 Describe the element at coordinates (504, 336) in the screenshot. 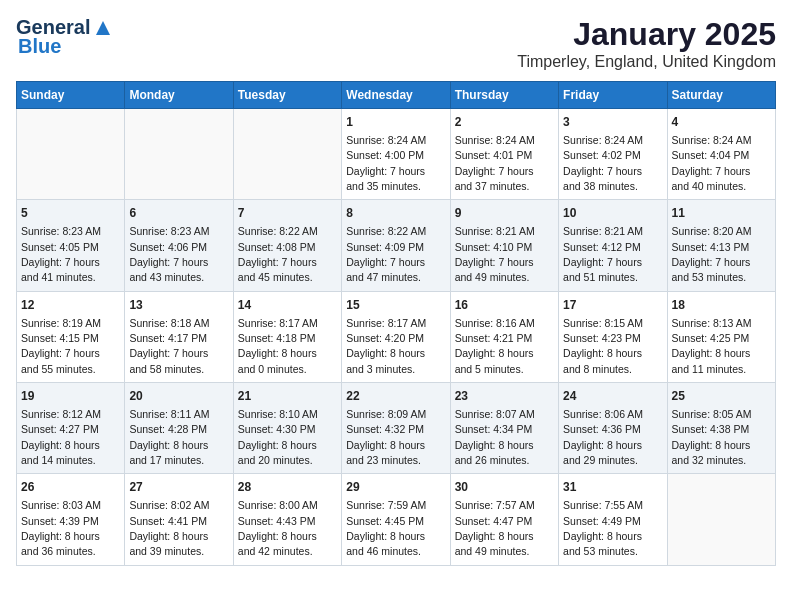

I see `calendar-cell: 16Sunrise: 8:16 AM Sunset: 4:21 PM Dayli…` at that location.